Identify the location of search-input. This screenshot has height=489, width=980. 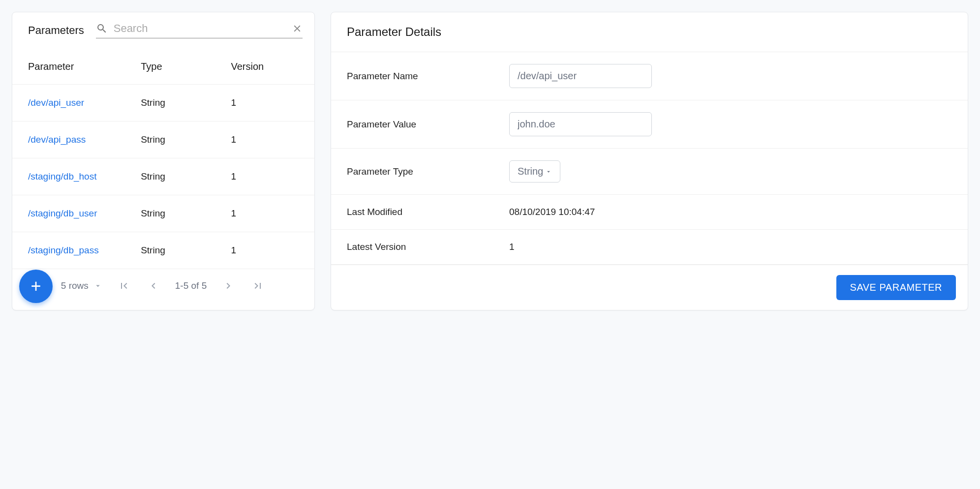
(200, 29).